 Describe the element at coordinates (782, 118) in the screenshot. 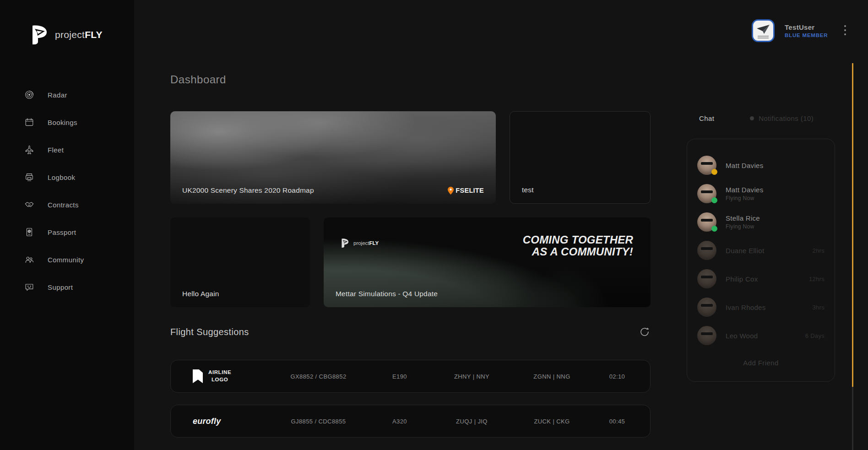

I see `tab-notifications: Notifications (10)` at that location.